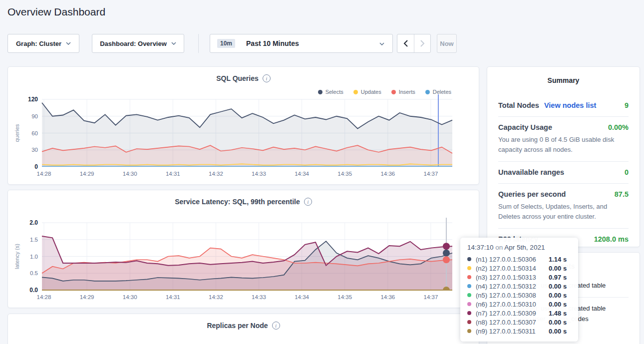  Describe the element at coordinates (138, 43) in the screenshot. I see `dashboard-dropdown: Dashboard: Overview` at that location.